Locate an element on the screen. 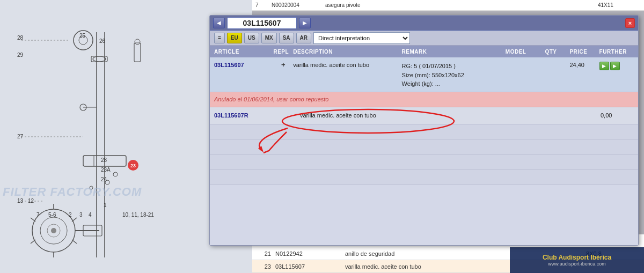 The height and width of the screenshot is (273, 644). repl-description: varilla medic. aceite con tubo is located at coordinates (359, 115).